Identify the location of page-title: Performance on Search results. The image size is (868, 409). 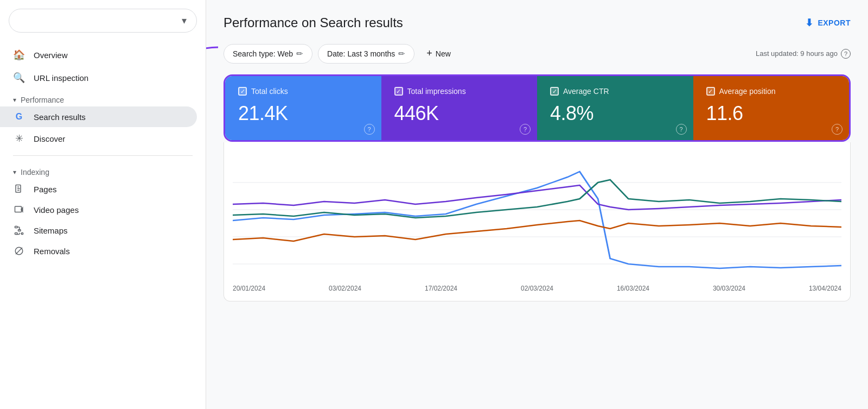
(314, 23).